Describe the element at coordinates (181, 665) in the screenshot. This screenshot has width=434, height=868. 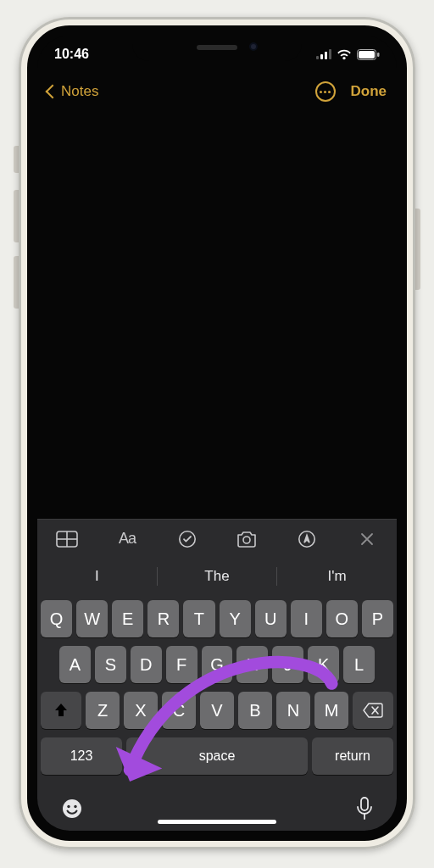
I see `key-f: F` at that location.